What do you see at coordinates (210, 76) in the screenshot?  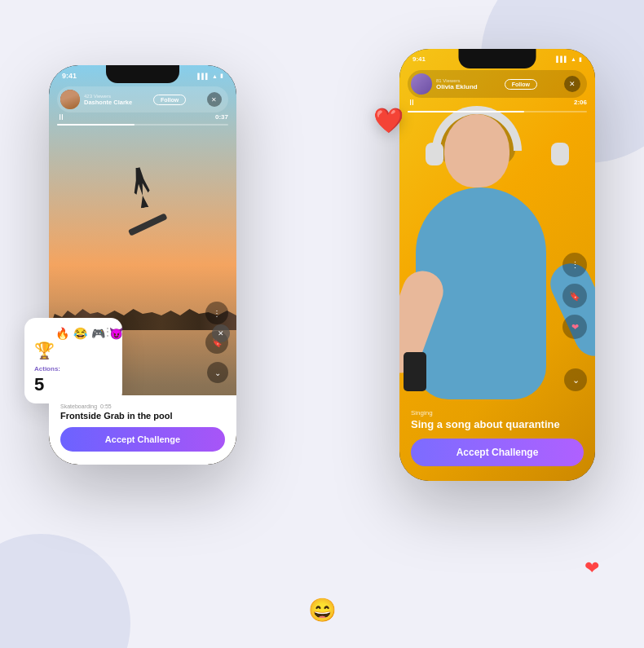 I see `phone1-status-icons: ▌▌▌ ▲ ▮` at bounding box center [210, 76].